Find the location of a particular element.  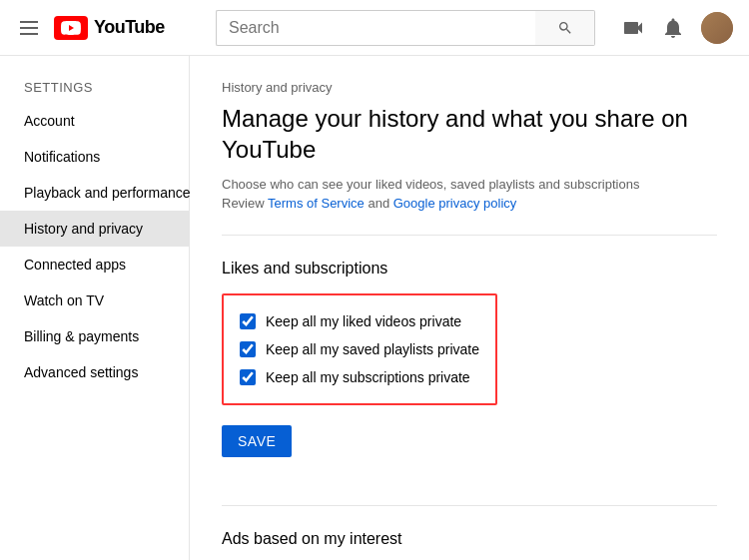

checkboxes-wrapper: Keep all my liked videos private Keep al… is located at coordinates (360, 349).